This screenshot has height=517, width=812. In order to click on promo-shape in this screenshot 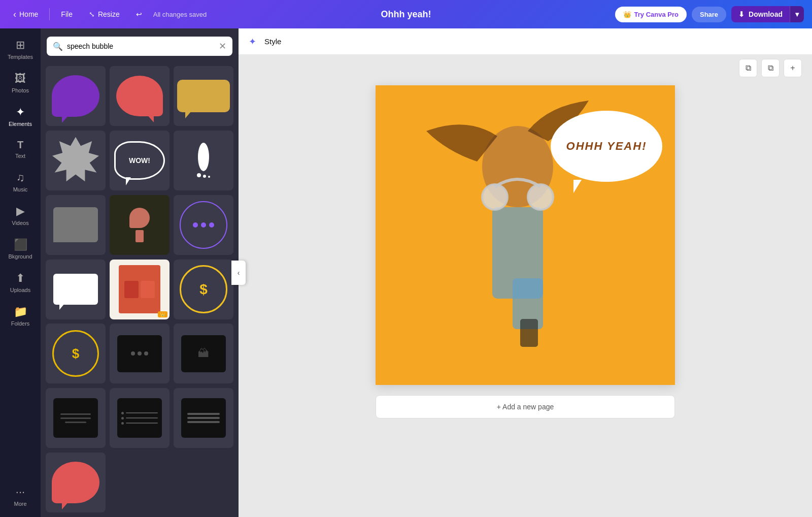, I will do `click(140, 289)`.